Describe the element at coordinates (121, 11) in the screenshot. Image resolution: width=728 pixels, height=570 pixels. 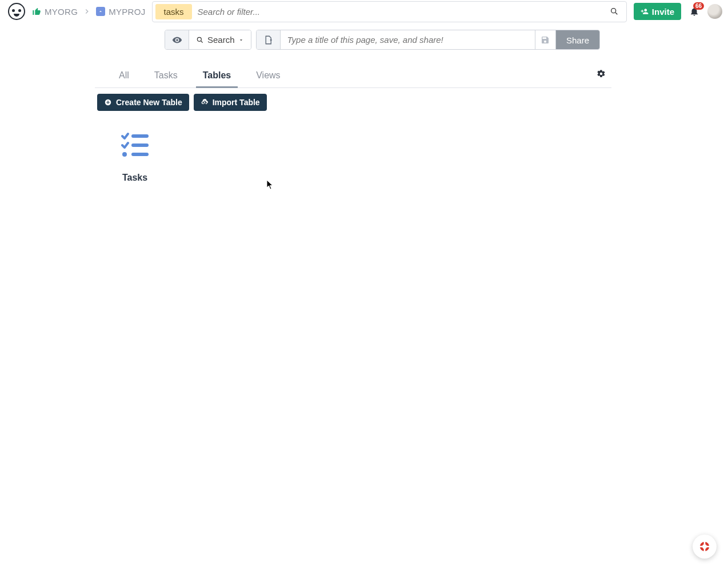
I see `breadcrumb-project: MYPROJ` at that location.